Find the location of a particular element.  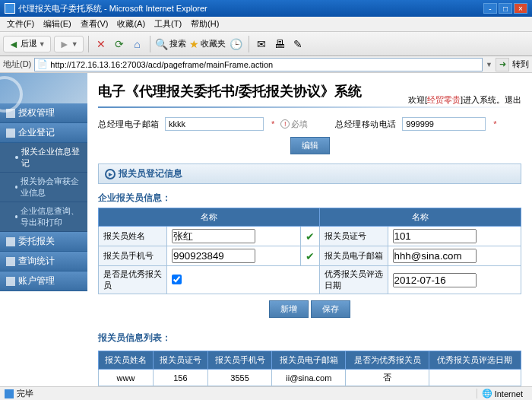

col-email: 报关员电子邮箱 is located at coordinates (309, 360).